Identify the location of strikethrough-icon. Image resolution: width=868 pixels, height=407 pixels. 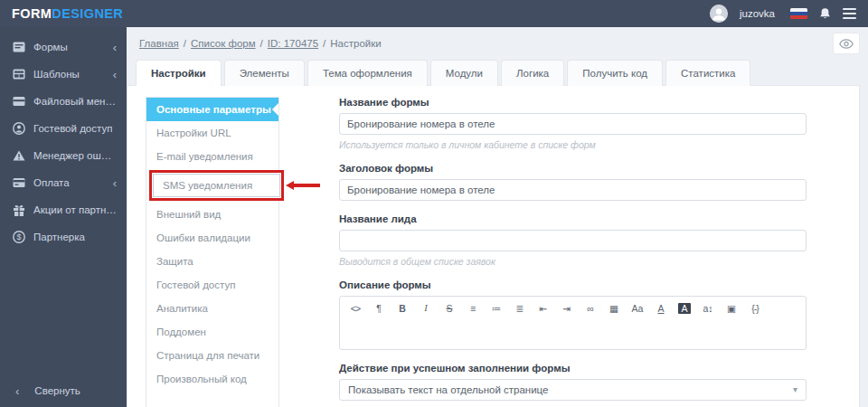
(449, 309).